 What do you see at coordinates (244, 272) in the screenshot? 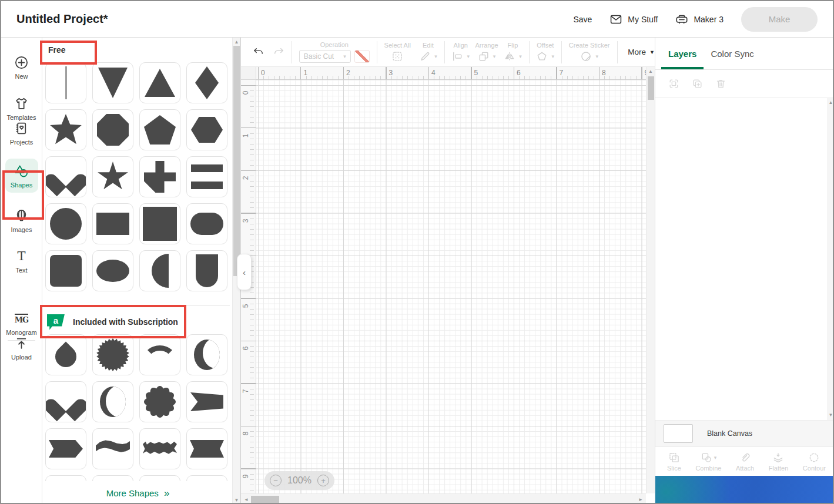
I see `panel-collapse-handle: ‹` at bounding box center [244, 272].